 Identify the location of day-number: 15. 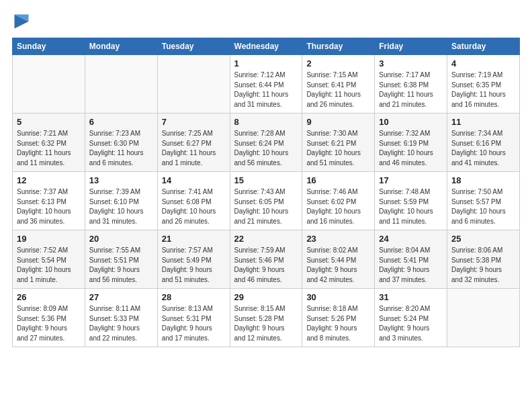
(266, 180).